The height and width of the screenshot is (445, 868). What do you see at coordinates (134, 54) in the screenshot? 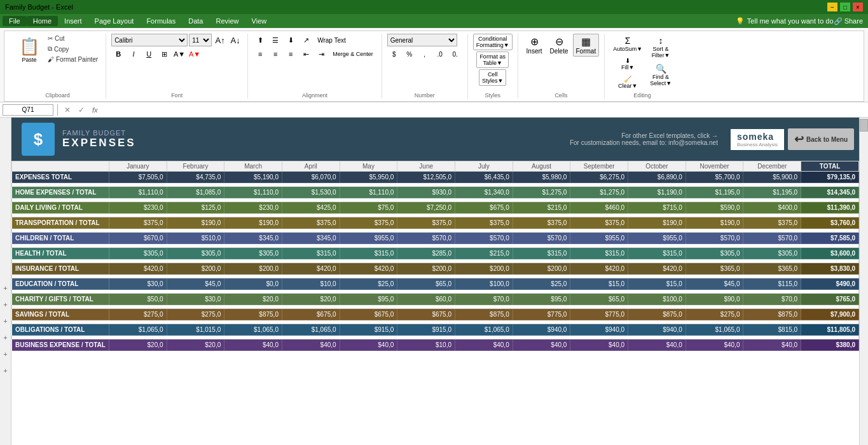
I see `italic-button: I` at bounding box center [134, 54].